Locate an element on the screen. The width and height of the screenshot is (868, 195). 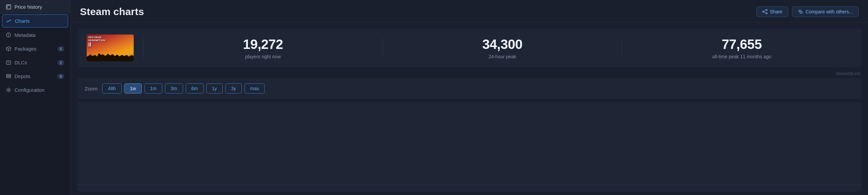
packages-icon is located at coordinates (9, 49).